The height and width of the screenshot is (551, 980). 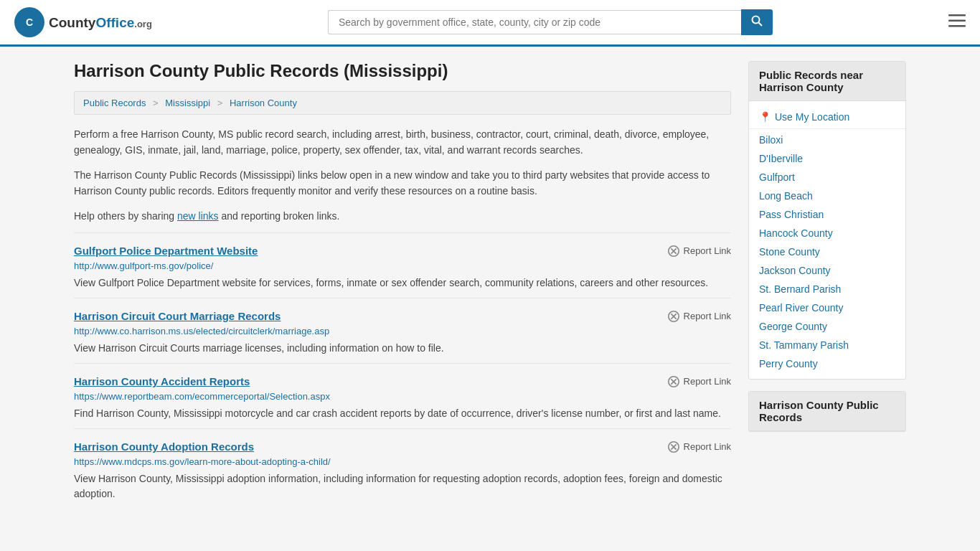 I want to click on report-link-label-1: Report Link, so click(x=707, y=316).